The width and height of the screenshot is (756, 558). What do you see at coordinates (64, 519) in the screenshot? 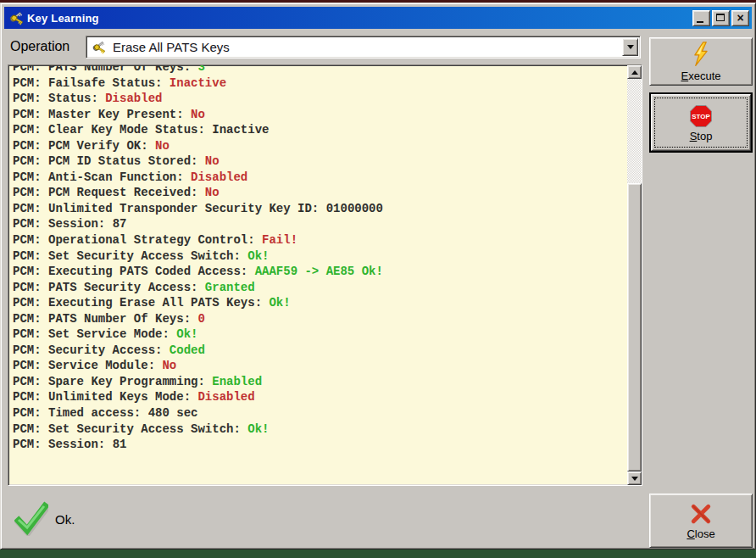
I see `status-message: Ok.` at bounding box center [64, 519].